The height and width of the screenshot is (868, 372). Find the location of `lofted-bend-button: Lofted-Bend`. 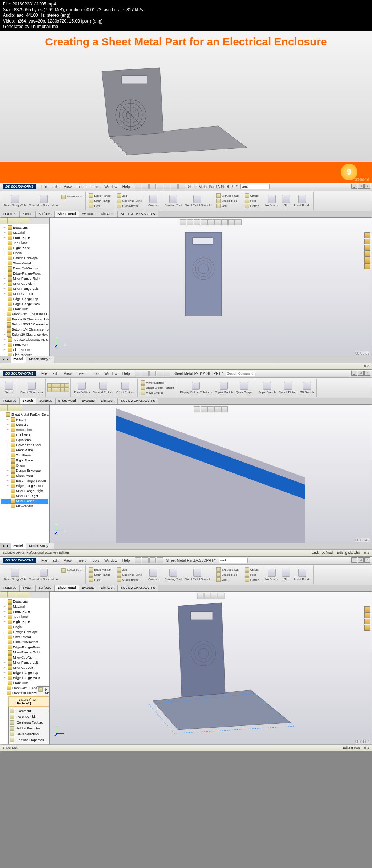

lofted-bend-button: Lofted-Bend is located at coordinates (72, 197).